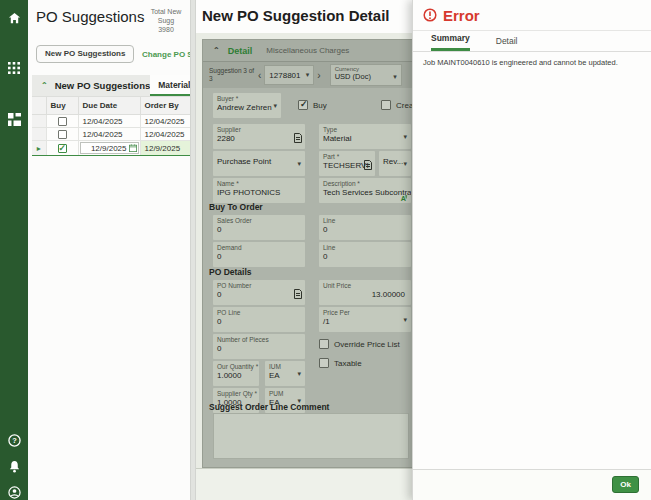  What do you see at coordinates (62, 148) in the screenshot?
I see `buy-checkbox-checked` at bounding box center [62, 148].